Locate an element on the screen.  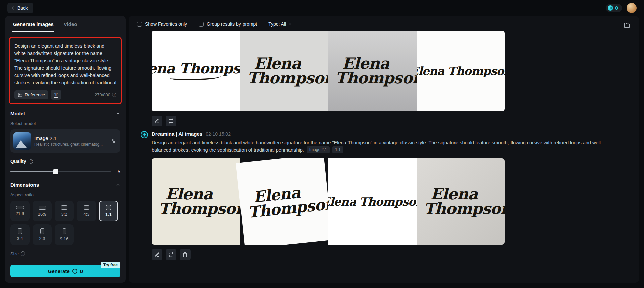
ratio-21-9-icon is located at coordinates (20, 208).